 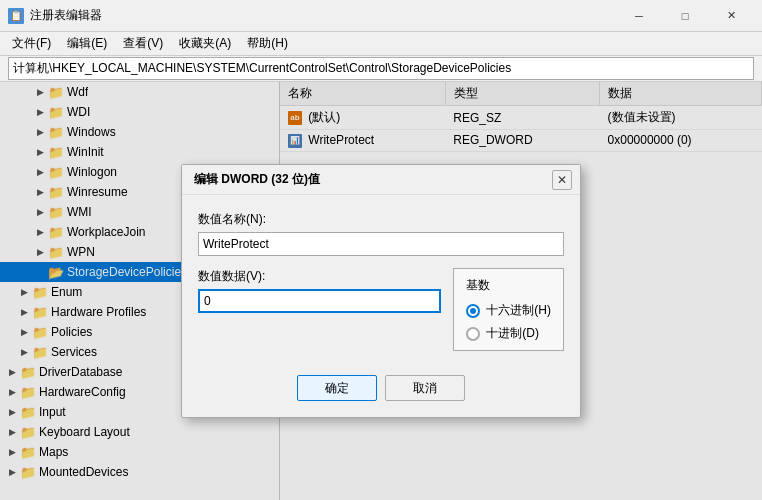 What do you see at coordinates (55, 16) in the screenshot?
I see `title-bar-left: 📋 注册表编辑器` at bounding box center [55, 16].